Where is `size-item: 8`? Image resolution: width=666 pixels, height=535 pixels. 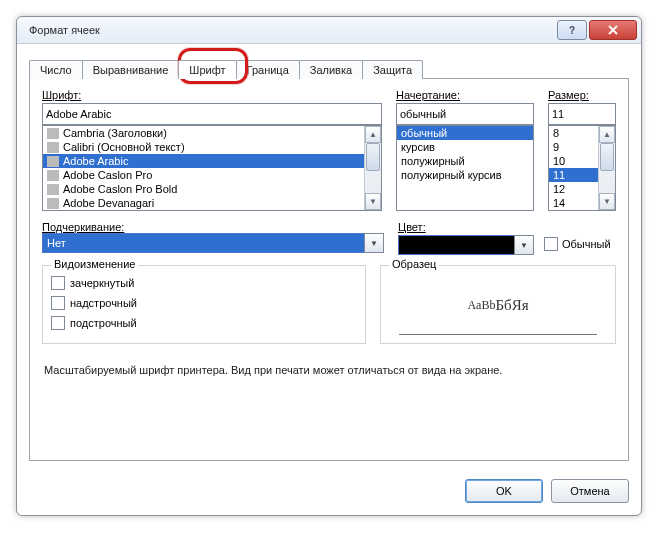
size-item: 8 is located at coordinates (574, 133).